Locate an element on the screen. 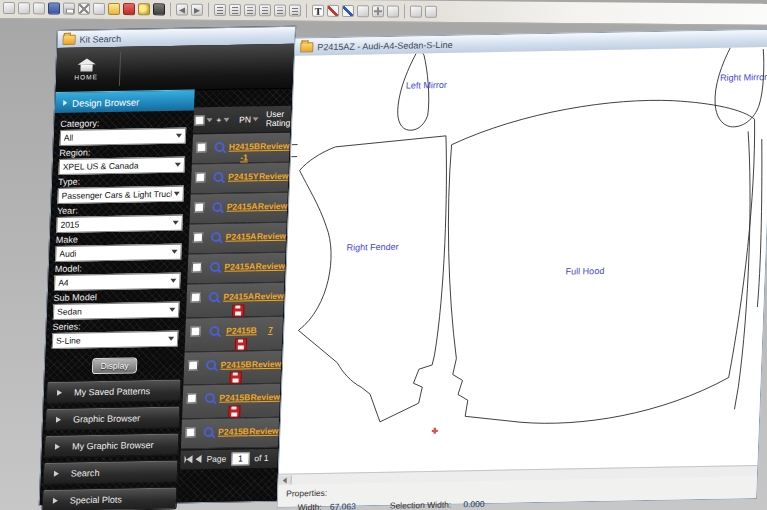  pn-link: H2415B-1 is located at coordinates (244, 152).